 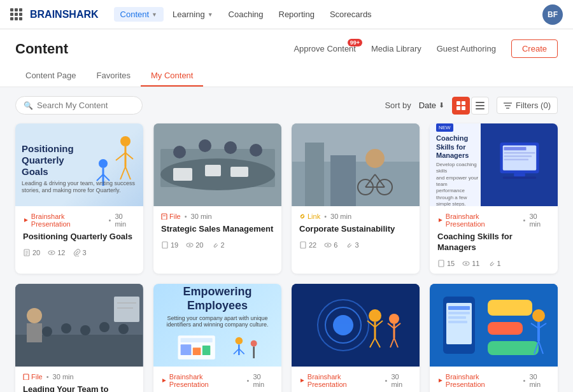 What do you see at coordinates (351, 14) in the screenshot?
I see `nav-item-scorecards: Scorecards` at bounding box center [351, 14].